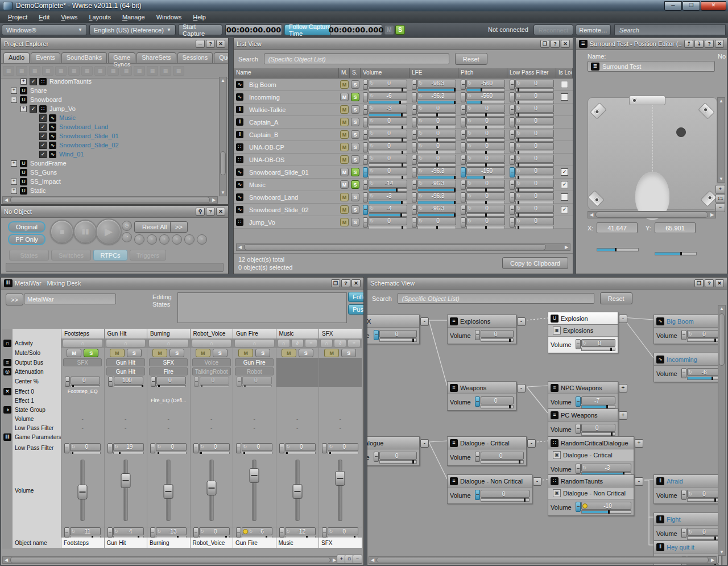 The image size is (728, 566). Describe the element at coordinates (535, 263) in the screenshot. I see `copy-to-clipboard-button: Copy to Clipboard` at that location.